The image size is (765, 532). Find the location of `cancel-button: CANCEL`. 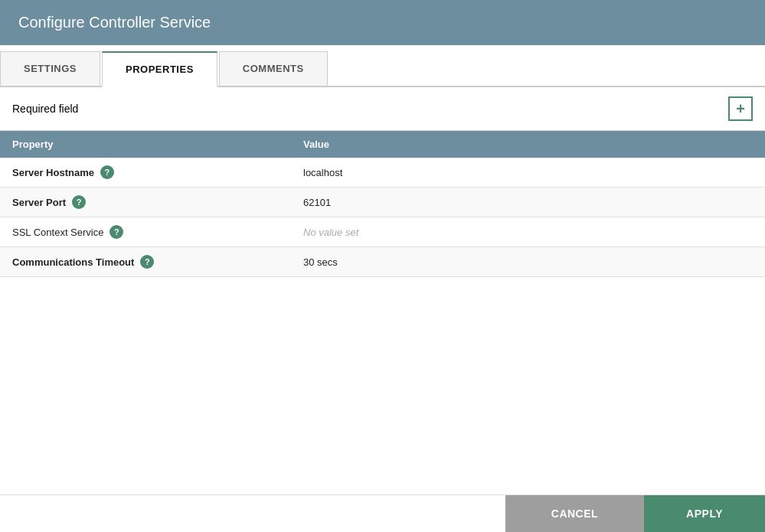

cancel-button: CANCEL is located at coordinates (574, 514).